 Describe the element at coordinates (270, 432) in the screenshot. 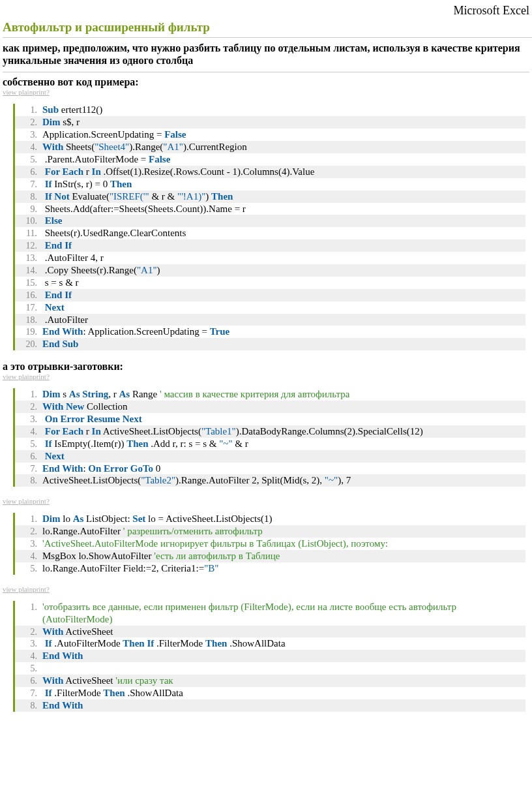

I see `code-line: For Each r In ActiveSheet.ListObjects("T…` at that location.